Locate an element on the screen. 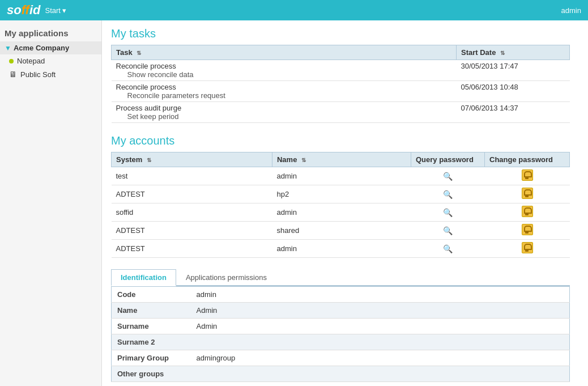 This screenshot has height=386, width=588. logo-area: soffid Start ▾ is located at coordinates (36, 10).